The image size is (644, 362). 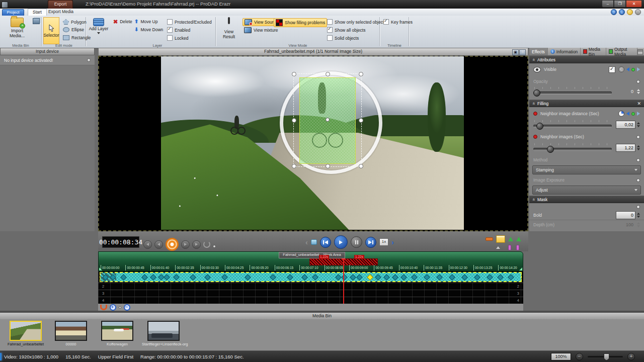 What do you see at coordinates (561, 357) in the screenshot?
I see `zoom-level-value: 100%` at bounding box center [561, 357].